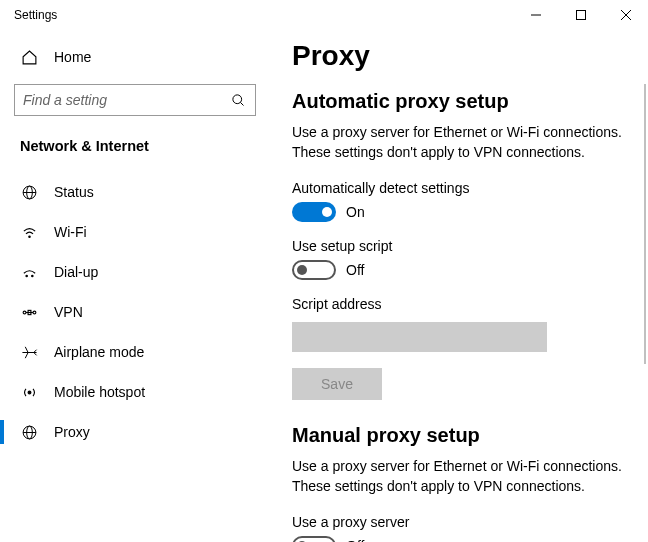 Image resolution: width=648 pixels, height=542 pixels. I want to click on use-proxy-state: Off, so click(355, 540).